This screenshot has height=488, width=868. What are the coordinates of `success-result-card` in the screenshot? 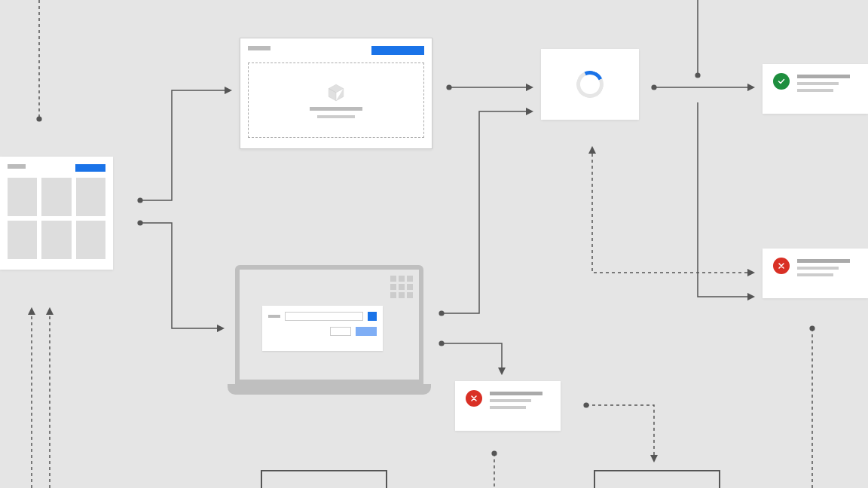 It's located at (815, 89).